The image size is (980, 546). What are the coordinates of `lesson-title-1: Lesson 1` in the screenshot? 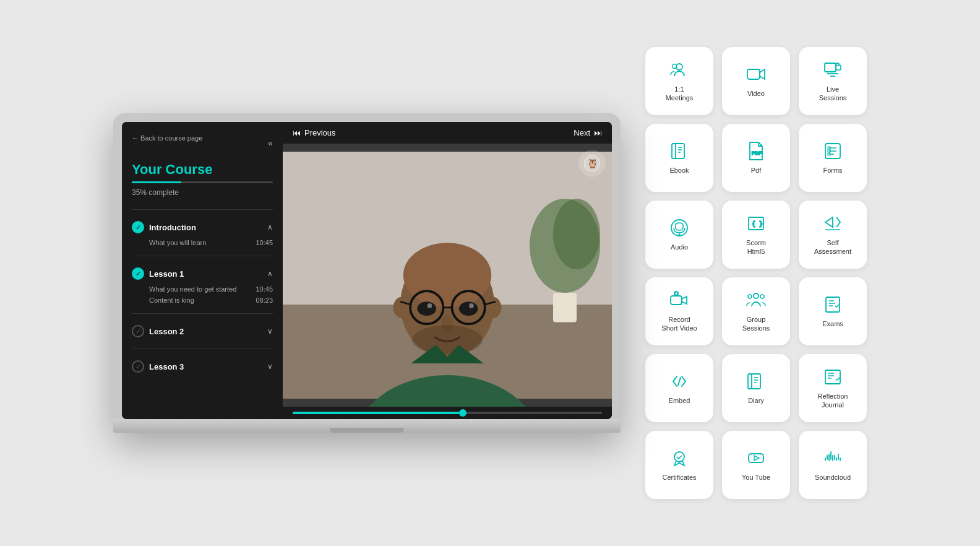 It's located at (205, 274).